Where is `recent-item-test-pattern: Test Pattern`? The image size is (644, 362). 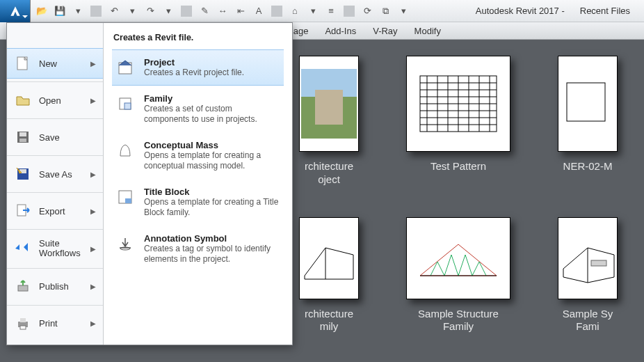
recent-item-test-pattern: Test Pattern is located at coordinates (458, 121).